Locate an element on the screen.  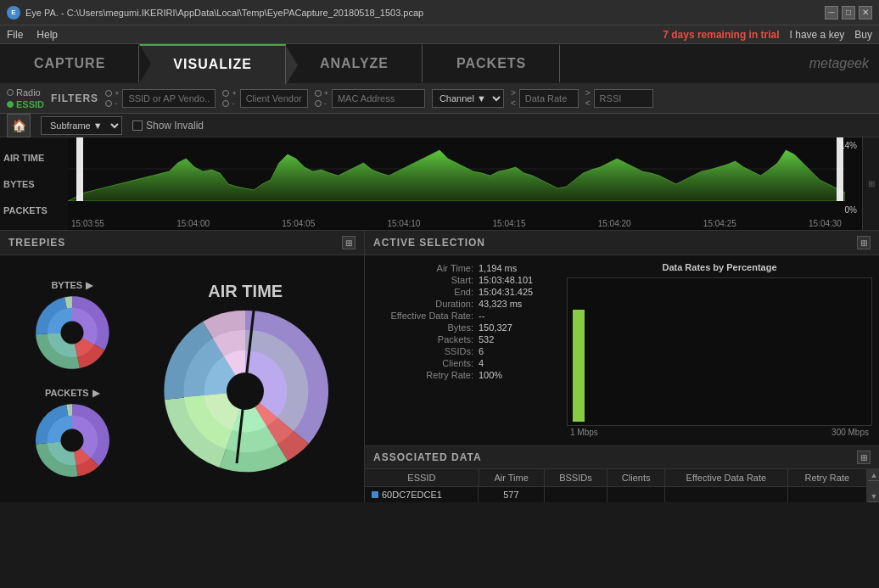
packets-stat: Packets: 532 is located at coordinates (462, 339).